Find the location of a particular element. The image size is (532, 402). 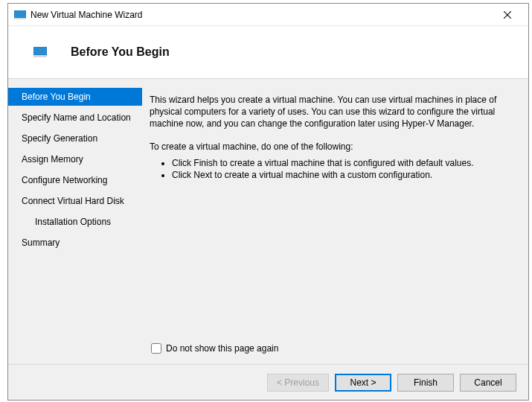

close-icon is located at coordinates (507, 15).